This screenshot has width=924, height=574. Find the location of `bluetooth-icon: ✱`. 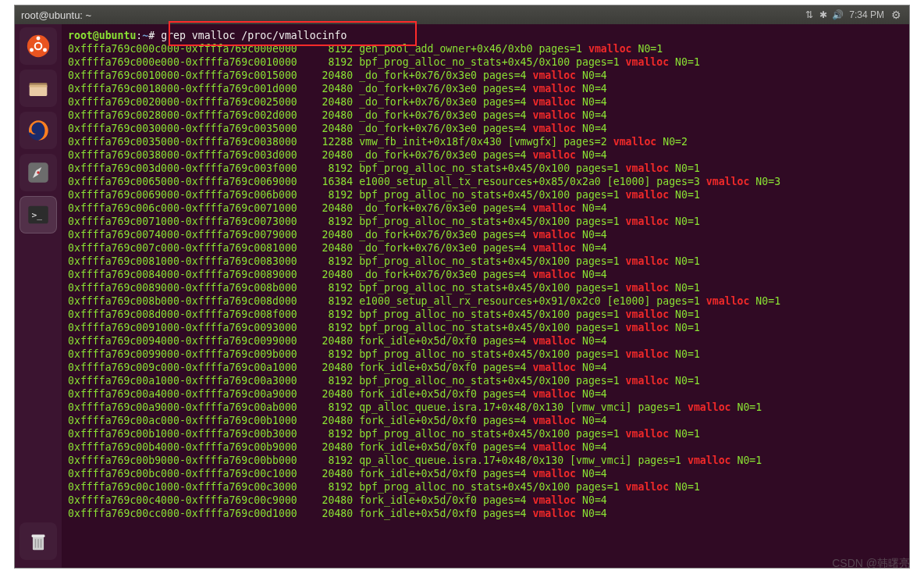

bluetooth-icon: ✱ is located at coordinates (823, 15).